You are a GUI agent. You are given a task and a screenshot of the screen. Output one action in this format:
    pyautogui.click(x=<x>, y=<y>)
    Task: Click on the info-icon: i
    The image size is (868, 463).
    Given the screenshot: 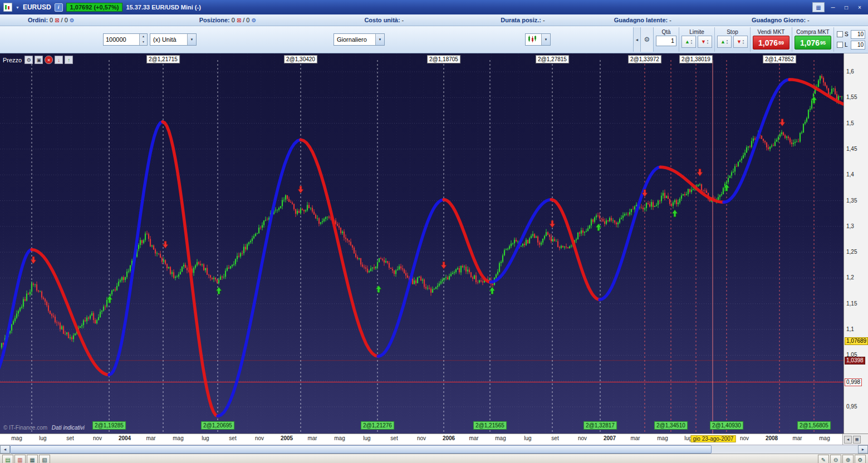 What is the action you would take?
    pyautogui.click(x=59, y=8)
    